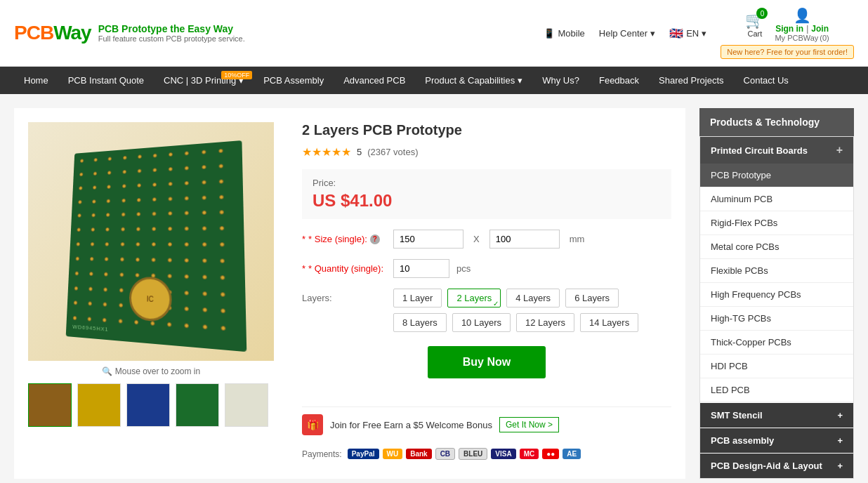  Describe the element at coordinates (592, 298) in the screenshot. I see `layer-6: 6 Layers` at that location.